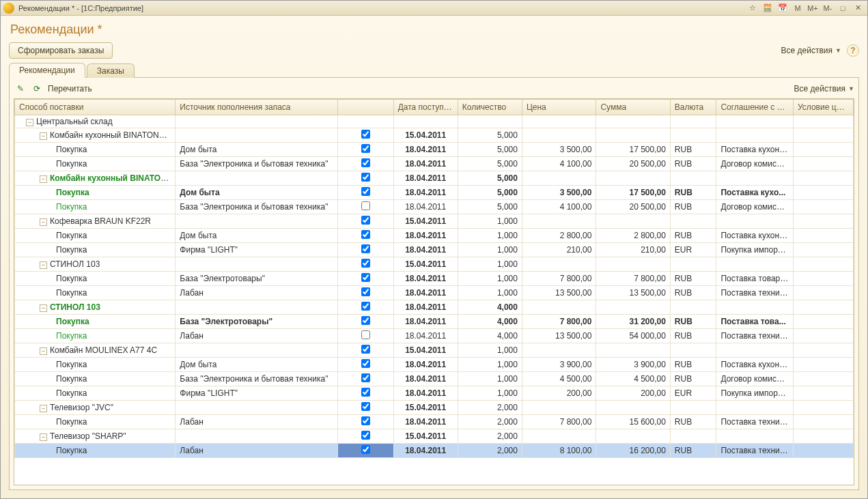  What do you see at coordinates (434, 221) in the screenshot?
I see `table-row: −Кофеварка BRAUN KF22R15.04.20111,000` at bounding box center [434, 221].